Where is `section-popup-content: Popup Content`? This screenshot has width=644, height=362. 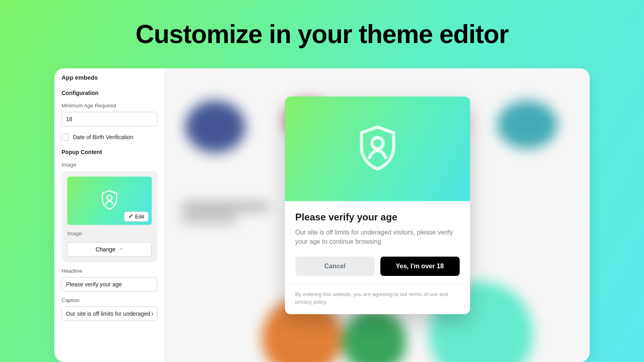 section-popup-content: Popup Content is located at coordinates (109, 152).